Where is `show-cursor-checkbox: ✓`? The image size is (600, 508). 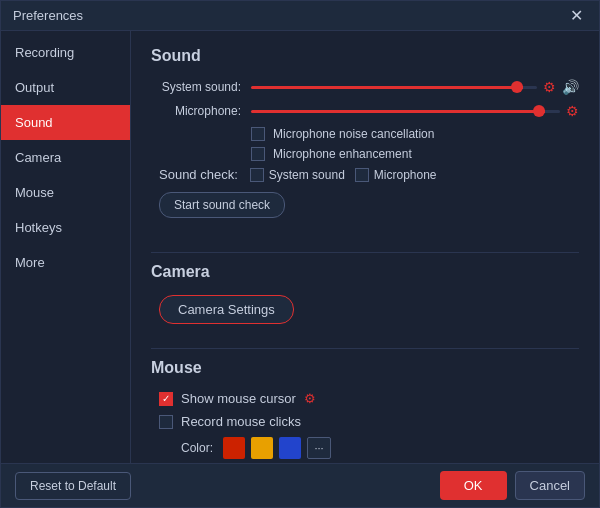 show-cursor-checkbox: ✓ is located at coordinates (166, 399).